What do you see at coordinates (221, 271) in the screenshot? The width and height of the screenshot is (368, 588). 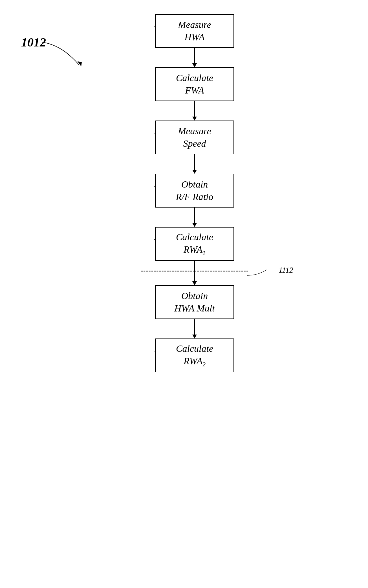 I see `dashed-right` at bounding box center [221, 271].